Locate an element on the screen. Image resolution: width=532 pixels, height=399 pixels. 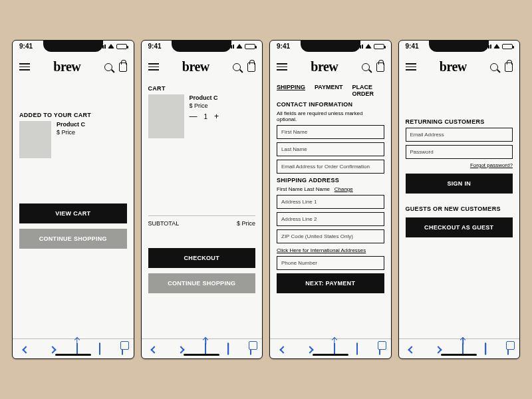
shipping-address-title: SHIPPING ADDRESS is located at coordinates (331, 180).